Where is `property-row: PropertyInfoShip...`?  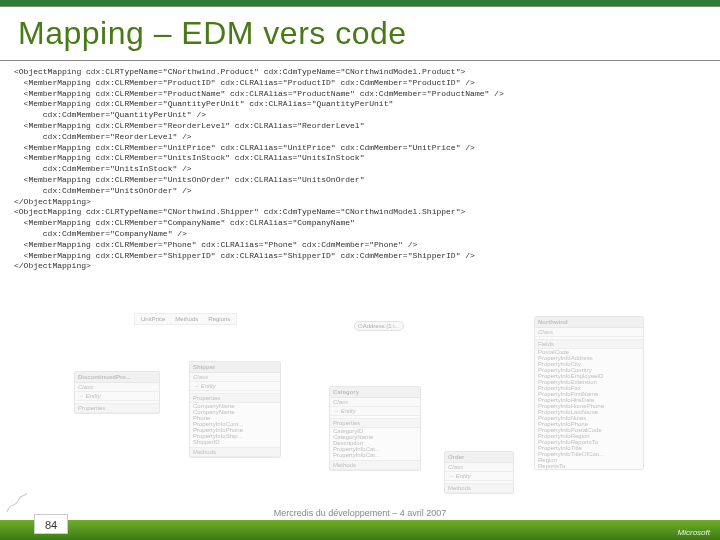 property-row: PropertyInfoShip... is located at coordinates (235, 436).